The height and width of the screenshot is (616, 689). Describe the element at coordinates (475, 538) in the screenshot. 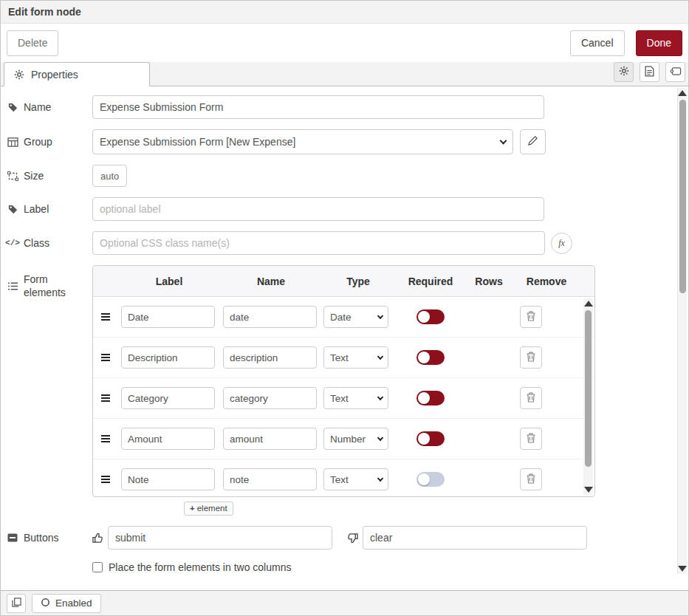

I see `clear-button-text-input` at that location.